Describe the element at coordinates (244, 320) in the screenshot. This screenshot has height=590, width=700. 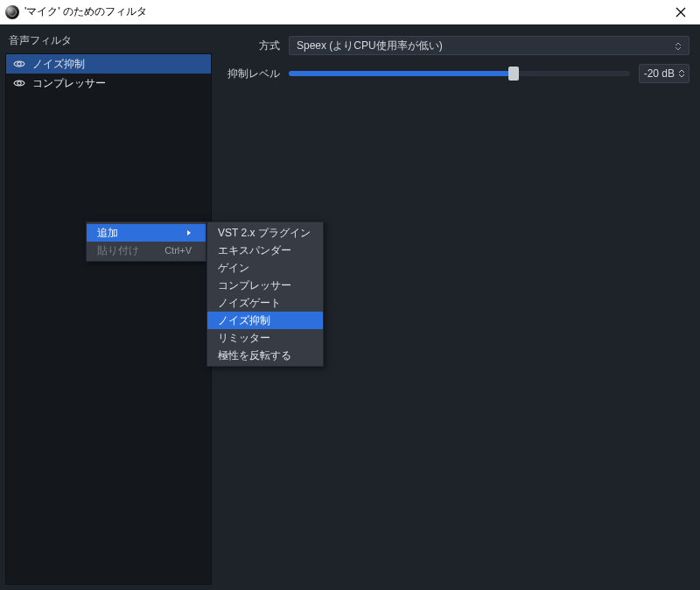
I see `menu-item-label: ノイズ抑制` at that location.